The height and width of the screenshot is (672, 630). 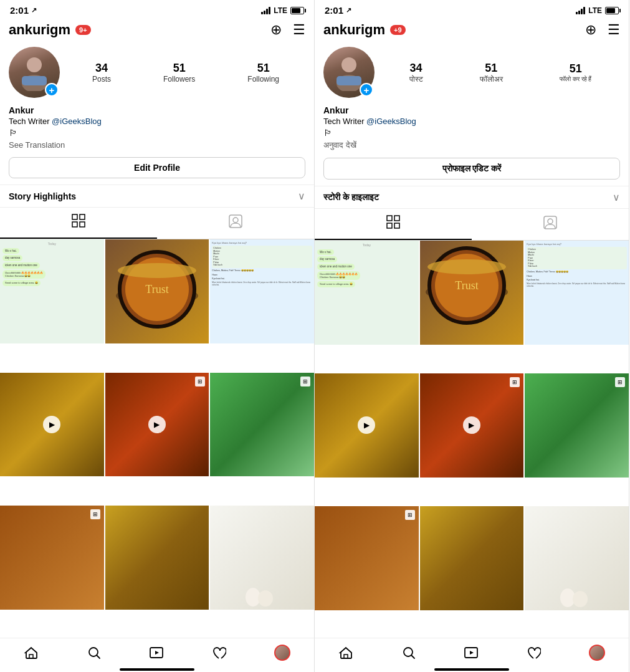 What do you see at coordinates (398, 30) in the screenshot?
I see `notif-badge-2: +9` at bounding box center [398, 30].